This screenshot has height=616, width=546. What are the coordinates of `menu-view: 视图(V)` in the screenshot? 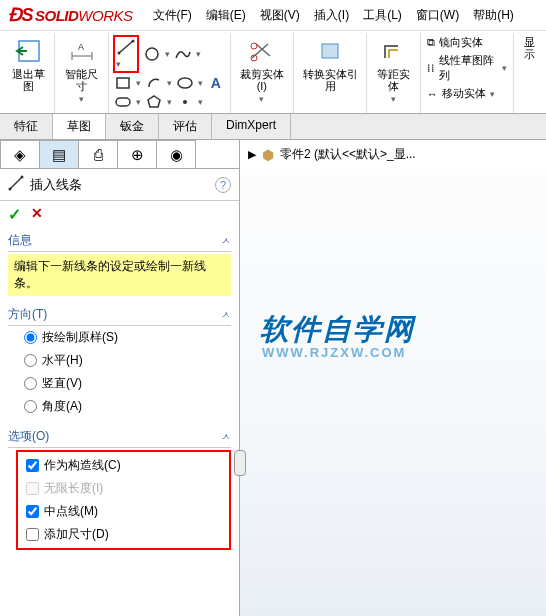 It's located at (280, 16).